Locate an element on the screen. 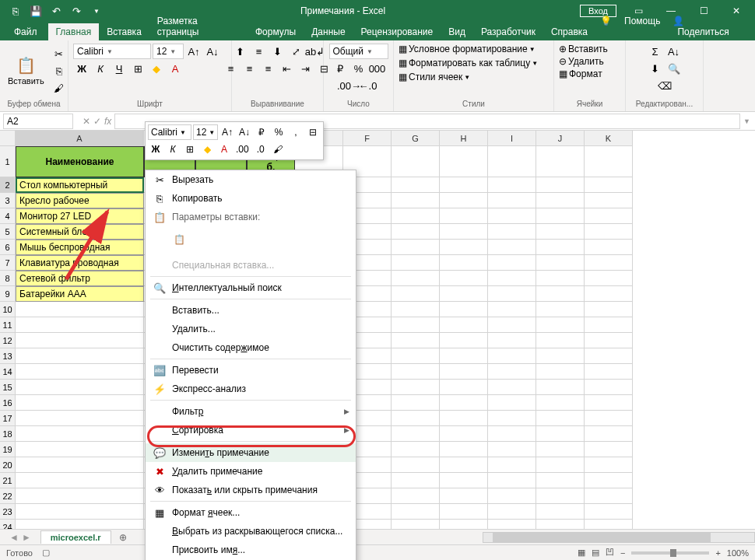  decrease-decimal-icon: ←.0 is located at coordinates (368, 86).